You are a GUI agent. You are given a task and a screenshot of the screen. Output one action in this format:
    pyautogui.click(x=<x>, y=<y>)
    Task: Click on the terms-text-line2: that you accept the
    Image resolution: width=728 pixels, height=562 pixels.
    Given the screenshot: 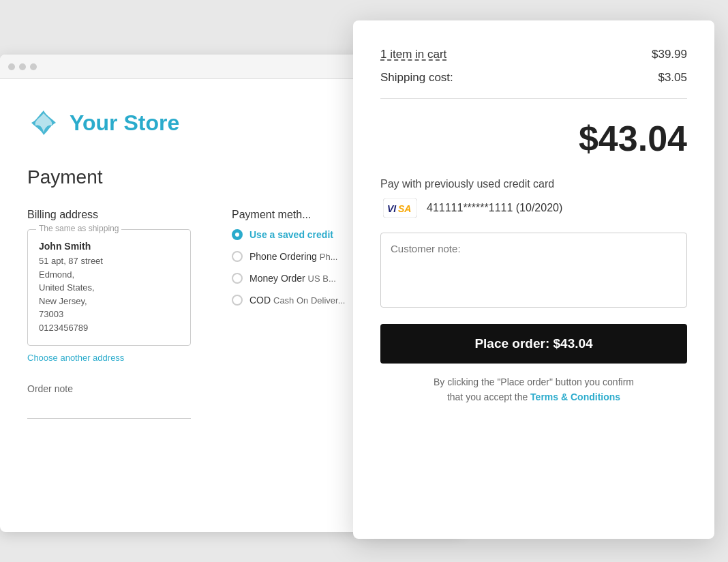 What is the action you would take?
    pyautogui.click(x=487, y=397)
    